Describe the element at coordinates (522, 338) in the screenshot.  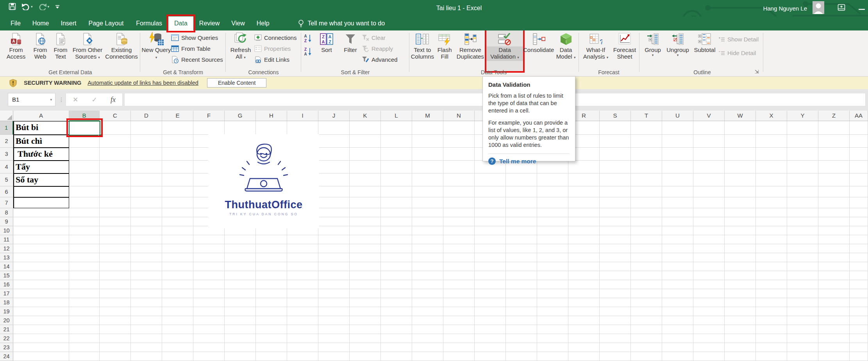
I see `cell-P22` at that location.